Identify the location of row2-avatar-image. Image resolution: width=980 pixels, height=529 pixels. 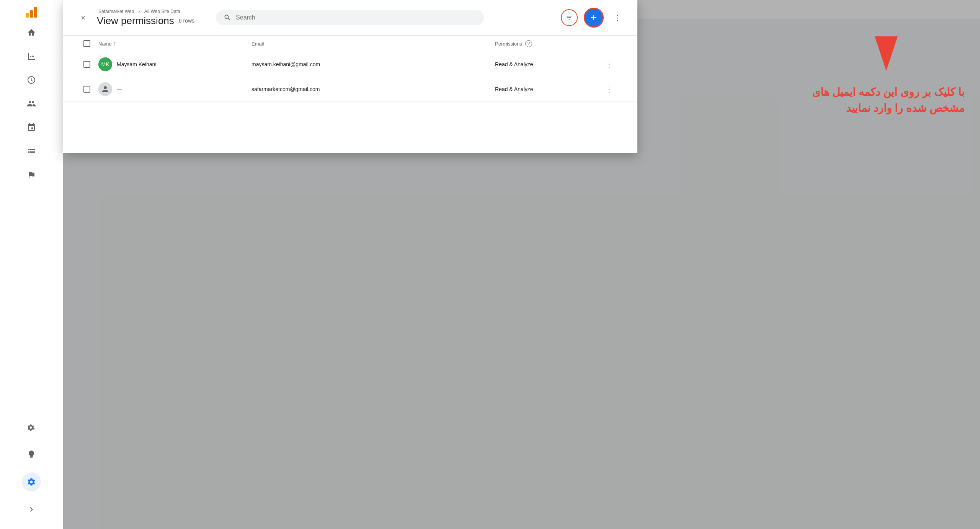
(105, 89).